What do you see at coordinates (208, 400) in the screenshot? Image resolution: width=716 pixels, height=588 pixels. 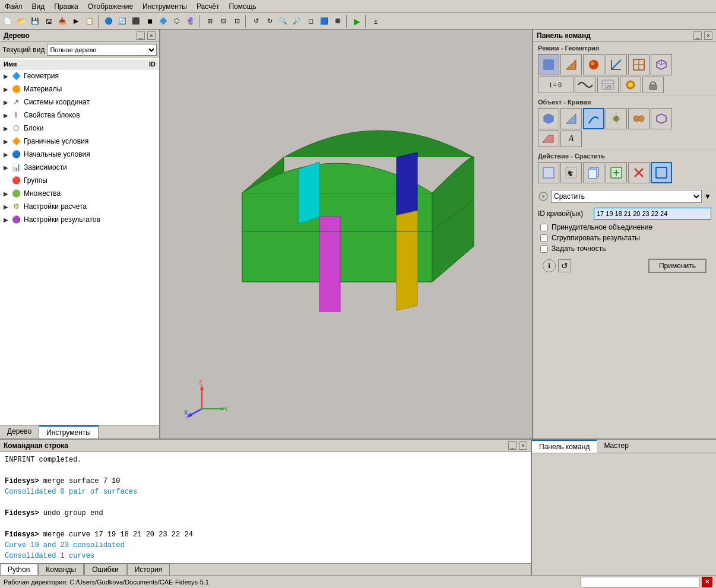 I see `axis-indicator: Z Y X` at bounding box center [208, 400].